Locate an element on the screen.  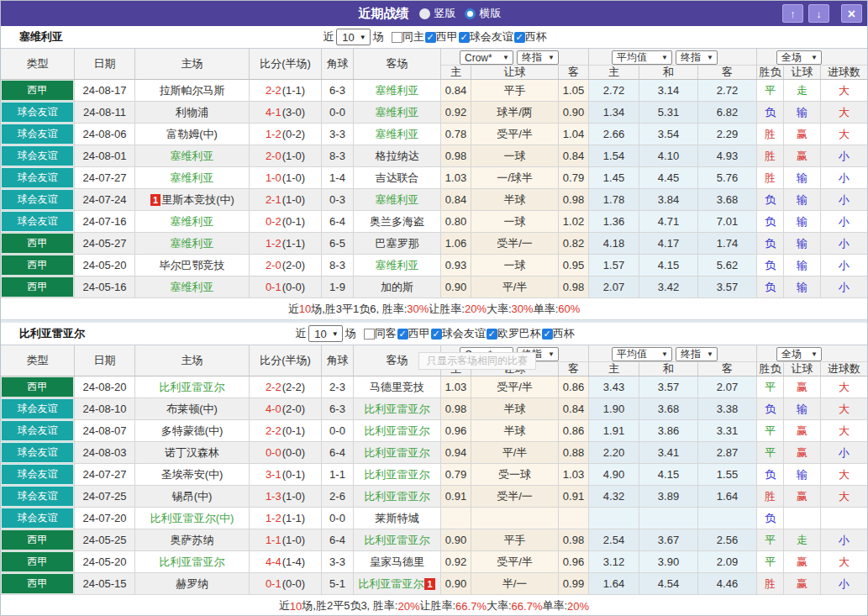
league-checkbox-label: 球会友谊 is located at coordinates (492, 37).